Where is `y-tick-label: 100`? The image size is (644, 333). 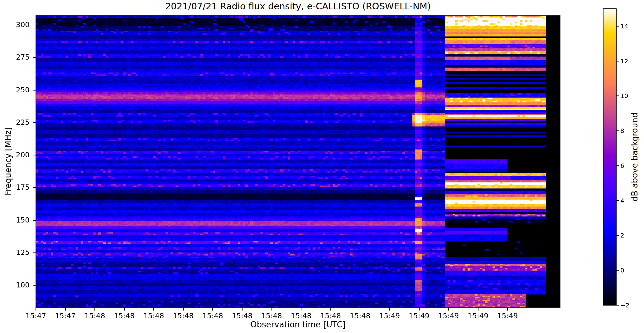 y-tick-label: 100 is located at coordinates (19, 285).